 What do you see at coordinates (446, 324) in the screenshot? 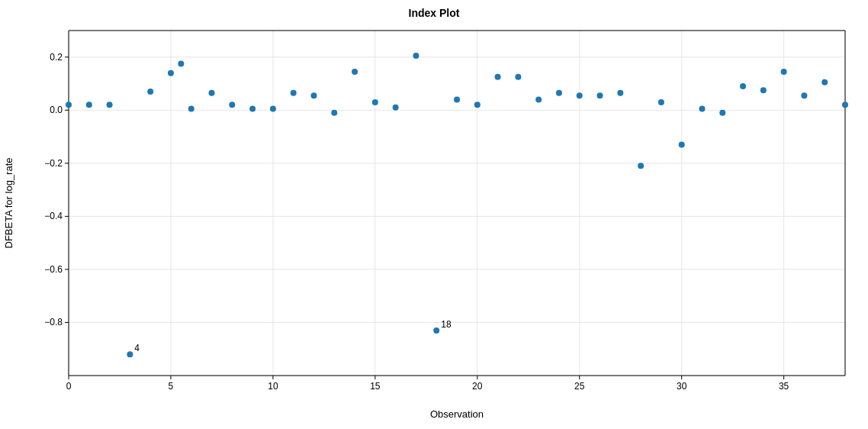
I see `svg-text: 18` at bounding box center [446, 324].